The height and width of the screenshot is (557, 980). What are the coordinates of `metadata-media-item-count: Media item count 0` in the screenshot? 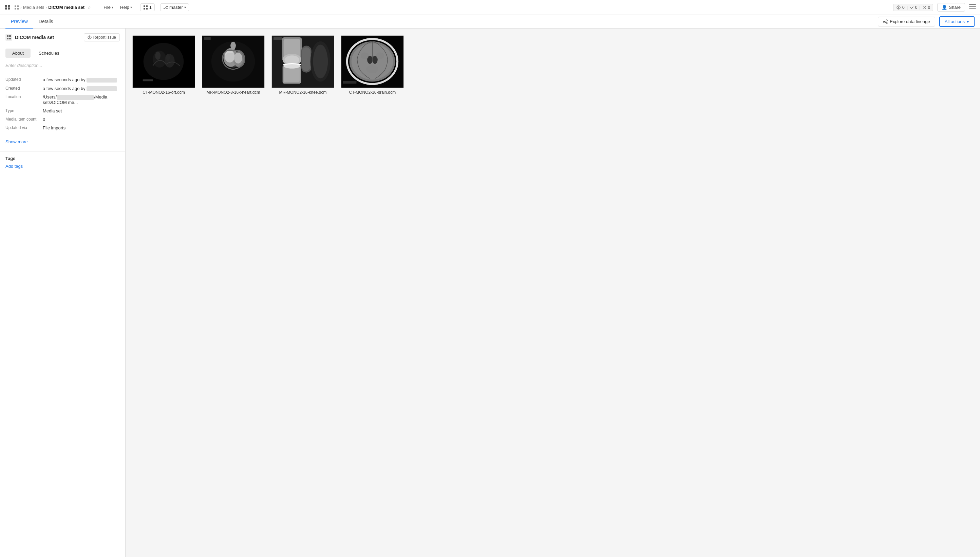 It's located at (63, 119).